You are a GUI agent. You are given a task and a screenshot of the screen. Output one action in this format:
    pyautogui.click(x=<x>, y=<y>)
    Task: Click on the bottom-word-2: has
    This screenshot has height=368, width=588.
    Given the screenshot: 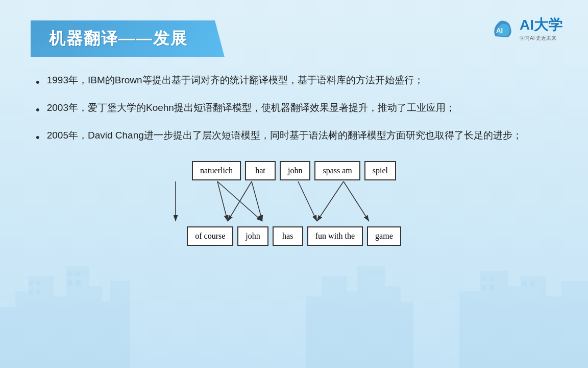 What is the action you would take?
    pyautogui.click(x=288, y=236)
    